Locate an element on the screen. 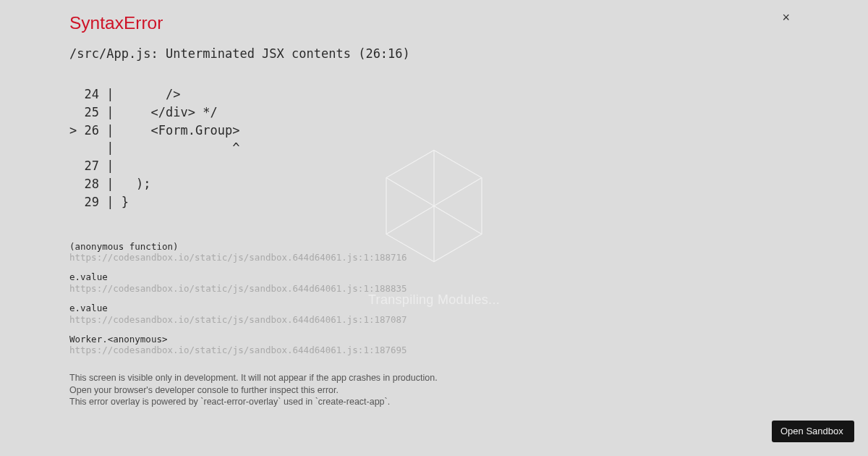 Image resolution: width=868 pixels, height=456 pixels. stack-function: Worker.<anonymous> is located at coordinates (434, 339).